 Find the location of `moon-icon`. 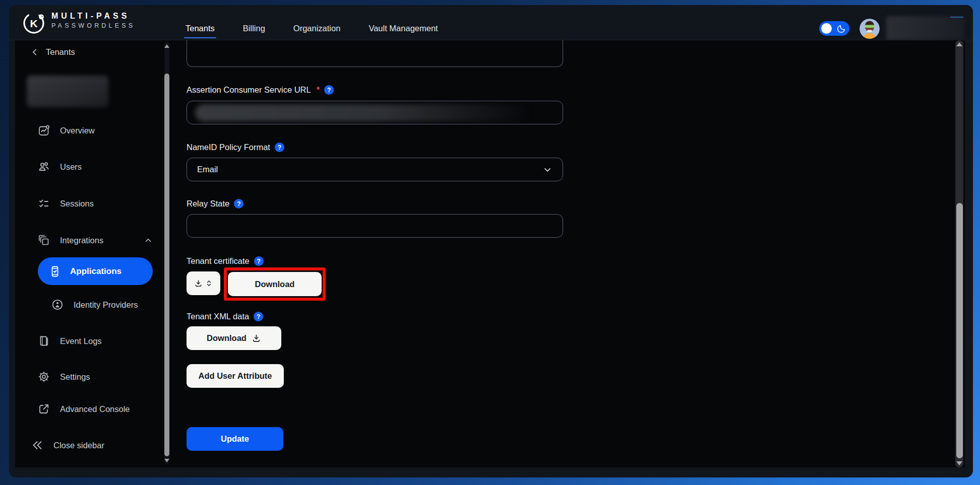

moon-icon is located at coordinates (841, 29).